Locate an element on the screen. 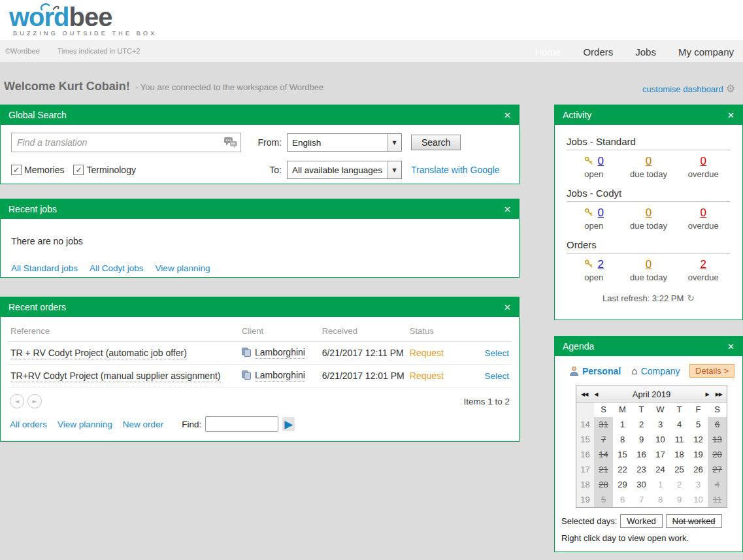 The height and width of the screenshot is (560, 743). translation-bubbles-icon is located at coordinates (231, 142).